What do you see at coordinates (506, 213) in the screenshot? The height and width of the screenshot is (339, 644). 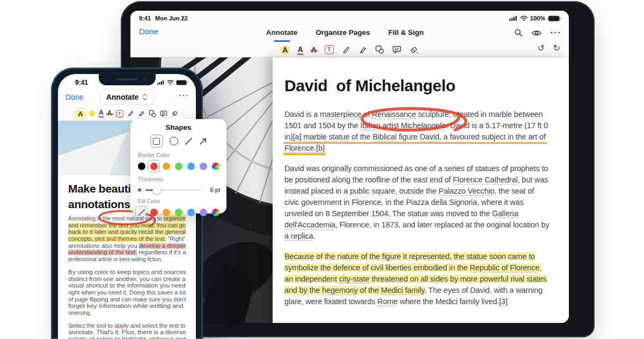 I see `doc-link: Galleria` at bounding box center [506, 213].